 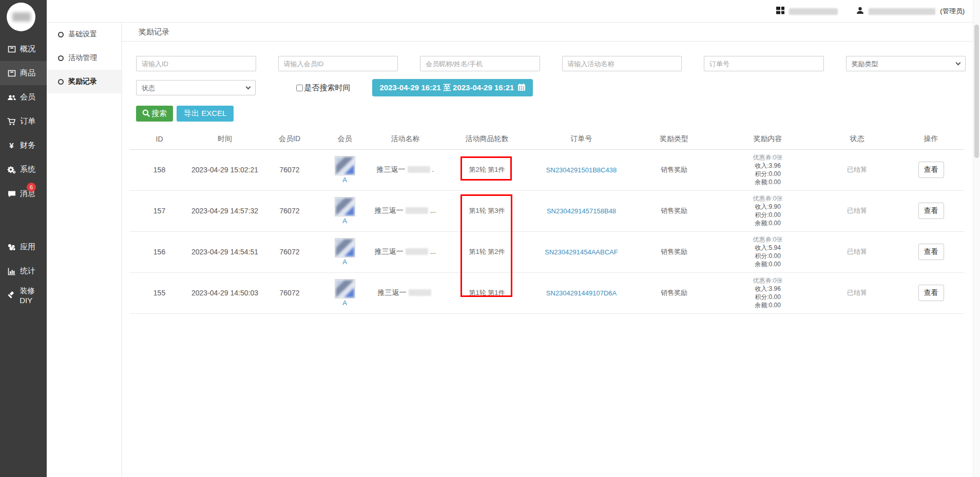 I want to click on cell-reward-type: 销售奖励, so click(x=674, y=252).